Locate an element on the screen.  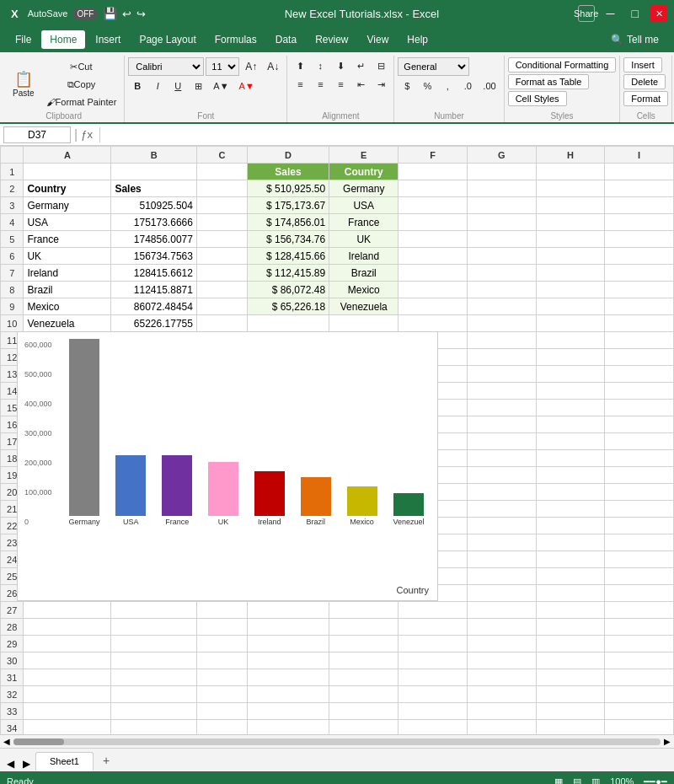
font-color-button: A▼ is located at coordinates (247, 86).